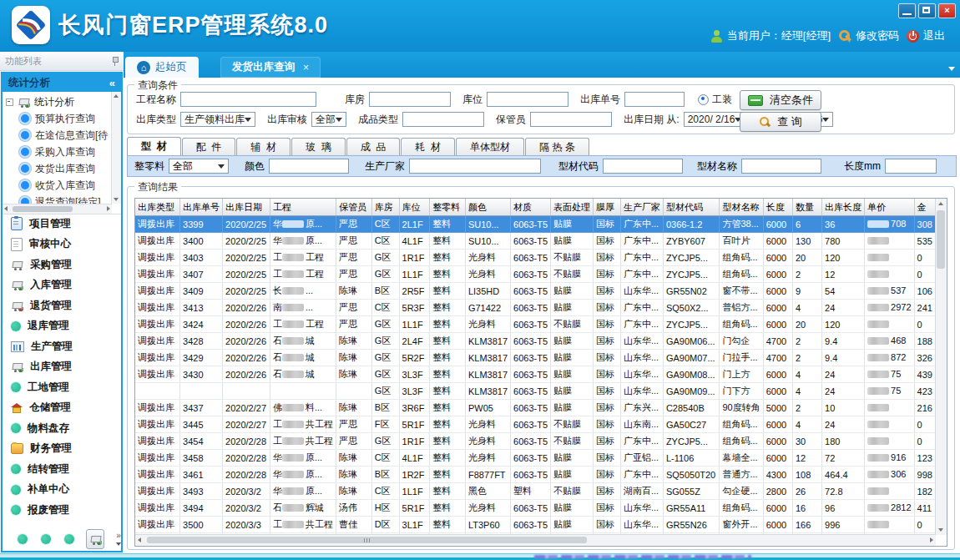 The height and width of the screenshot is (560, 960). I want to click on tab-list-dropdown-icon, so click(952, 68).